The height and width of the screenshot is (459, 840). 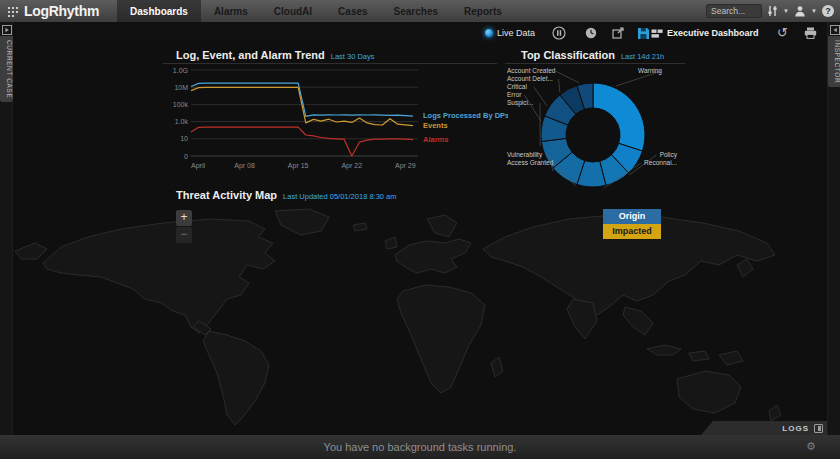 I want to click on logo-dots-icon, so click(x=14, y=12).